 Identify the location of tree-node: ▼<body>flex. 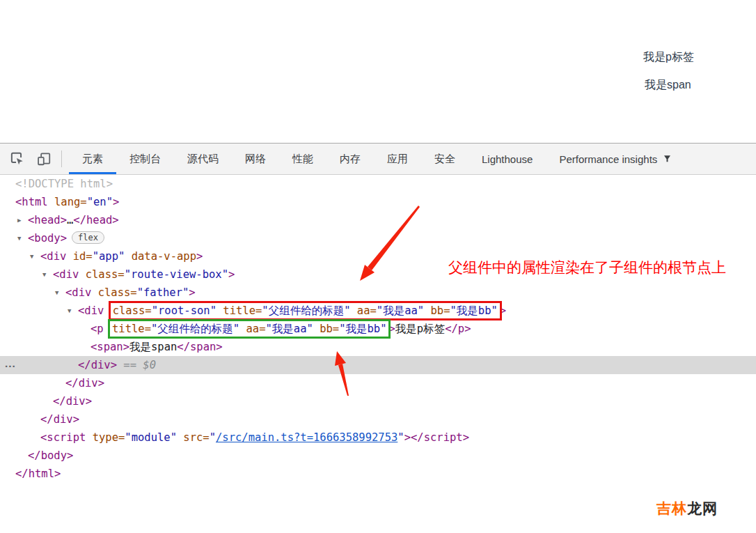
(378, 238).